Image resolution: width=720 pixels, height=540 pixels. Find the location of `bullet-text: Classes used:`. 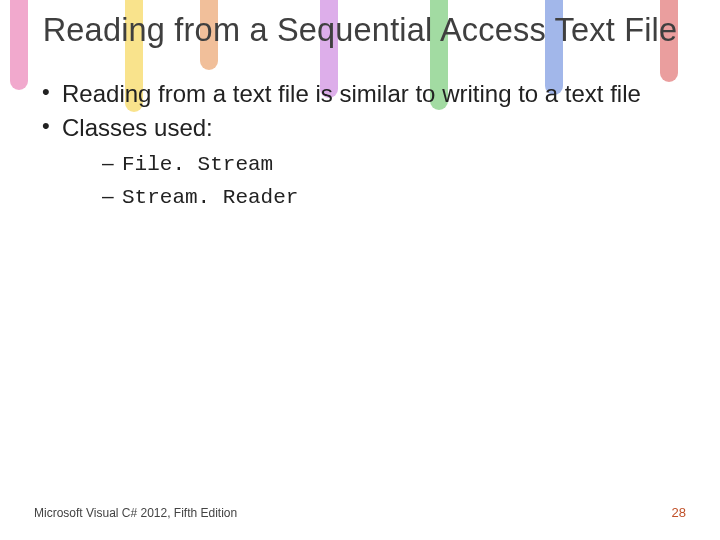

bullet-text: Classes used: is located at coordinates (138, 128).